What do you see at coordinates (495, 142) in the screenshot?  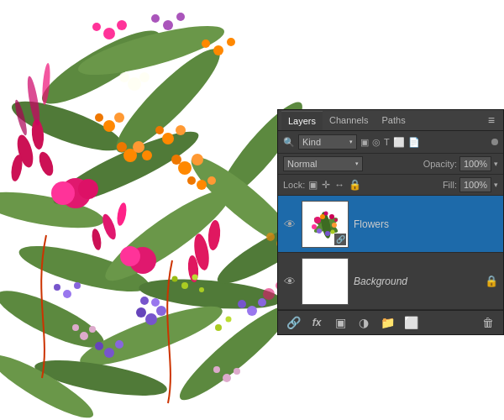 I see `pixel-dot` at bounding box center [495, 142].